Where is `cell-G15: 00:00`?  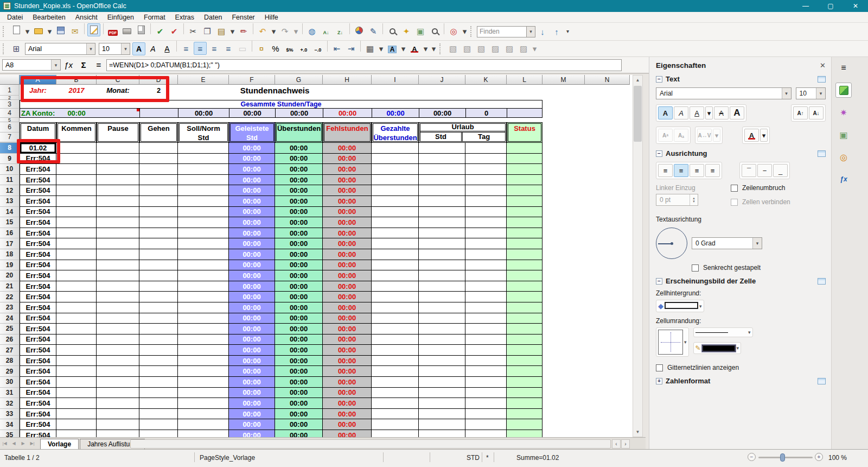 cell-G15: 00:00 is located at coordinates (299, 223).